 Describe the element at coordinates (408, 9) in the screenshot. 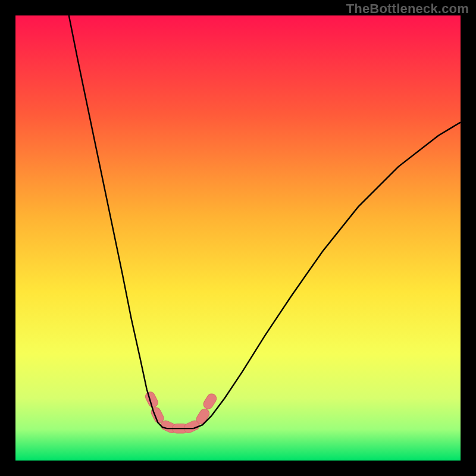

I see `watermark-text: TheBottleneck.com` at that location.